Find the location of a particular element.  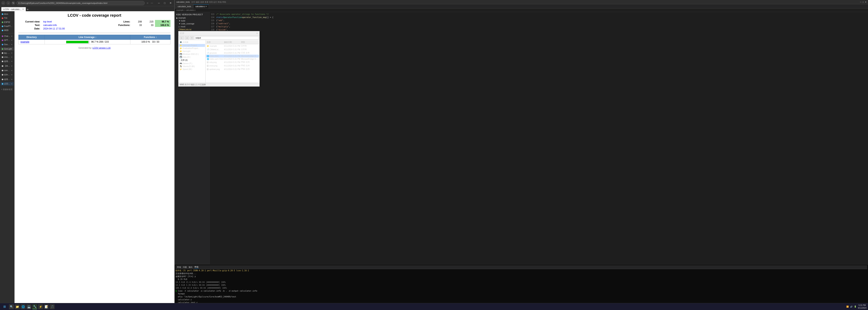

sidebar-item-freertos: FreePTOS is located at coordinates (7, 26).